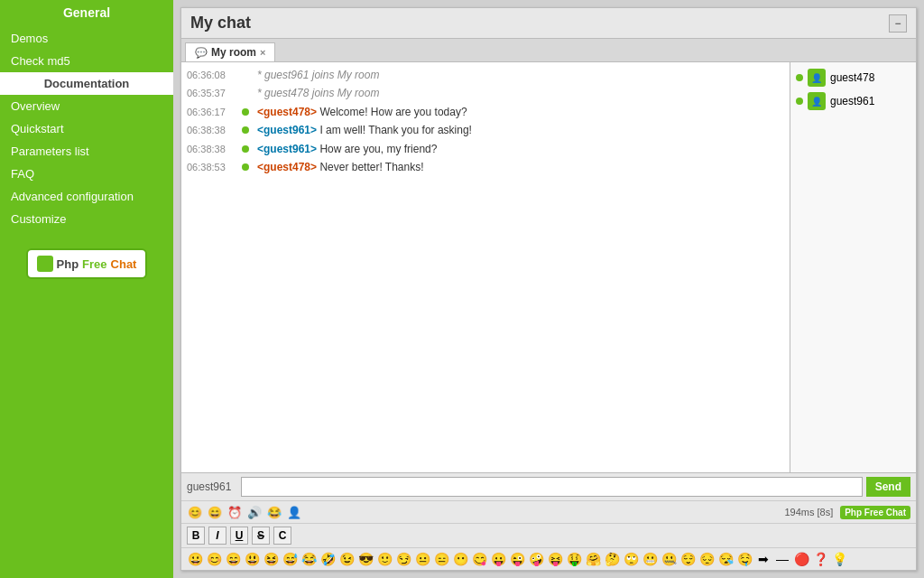 The image size is (924, 578). I want to click on emoji-icon: 🤣, so click(328, 559).